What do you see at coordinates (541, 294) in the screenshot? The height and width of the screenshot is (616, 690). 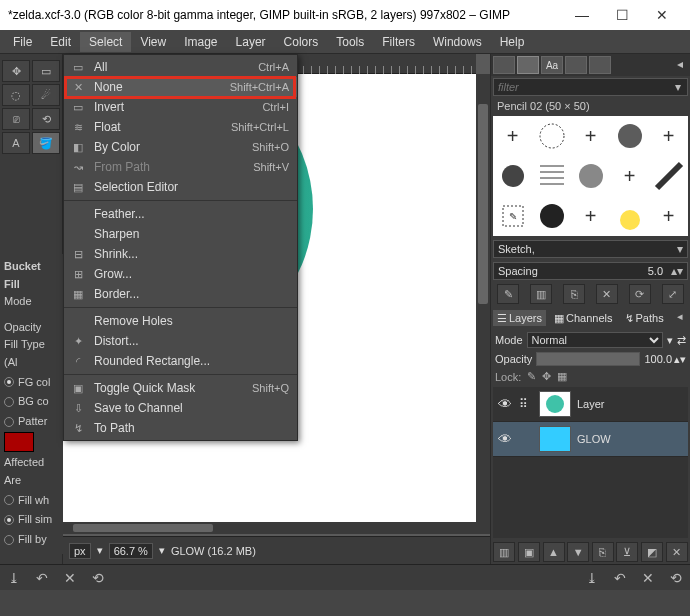 I see `new-brush-icon: ▥` at bounding box center [541, 294].